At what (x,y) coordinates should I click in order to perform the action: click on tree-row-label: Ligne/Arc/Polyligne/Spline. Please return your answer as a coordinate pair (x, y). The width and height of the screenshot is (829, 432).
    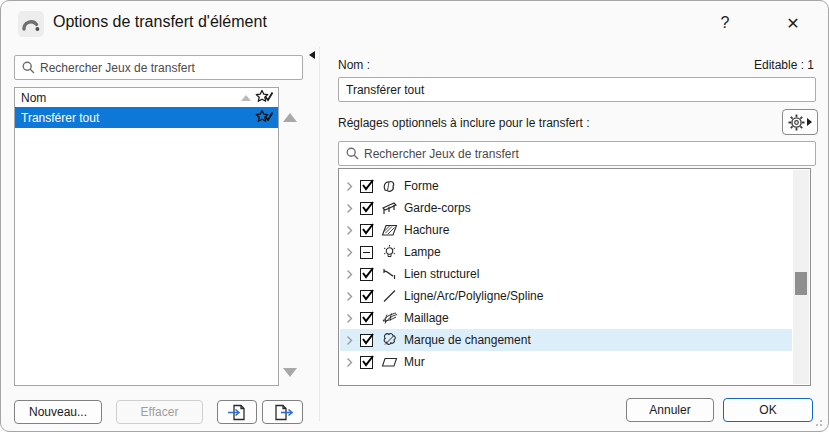
    Looking at the image, I should click on (474, 296).